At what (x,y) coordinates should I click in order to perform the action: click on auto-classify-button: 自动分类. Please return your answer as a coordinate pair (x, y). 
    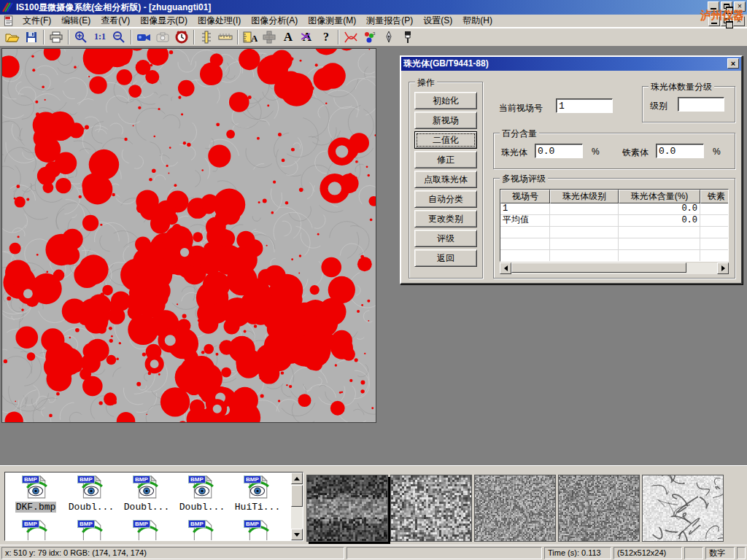
    Looking at the image, I should click on (446, 199).